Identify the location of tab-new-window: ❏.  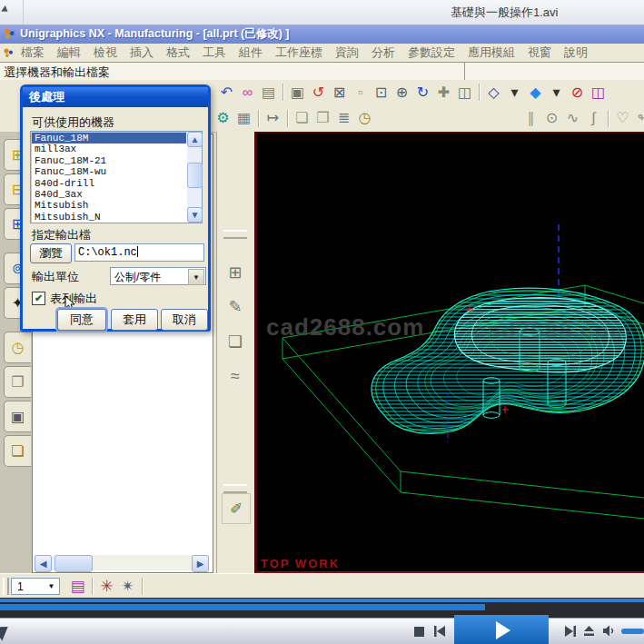
(17, 451).